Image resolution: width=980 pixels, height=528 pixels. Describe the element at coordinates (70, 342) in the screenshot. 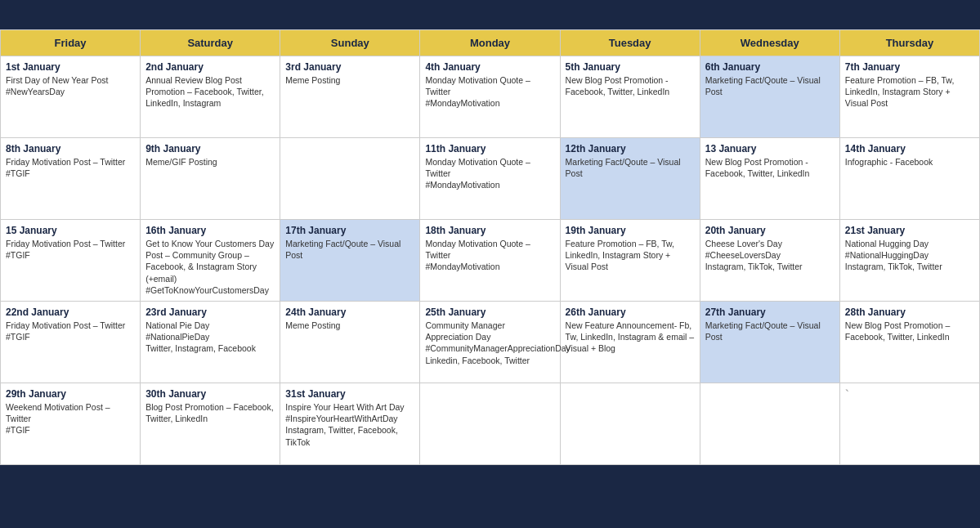

I see `calendar-cell-r3c0: 22nd JanuaryFriday Motivation Post – Twi…` at that location.